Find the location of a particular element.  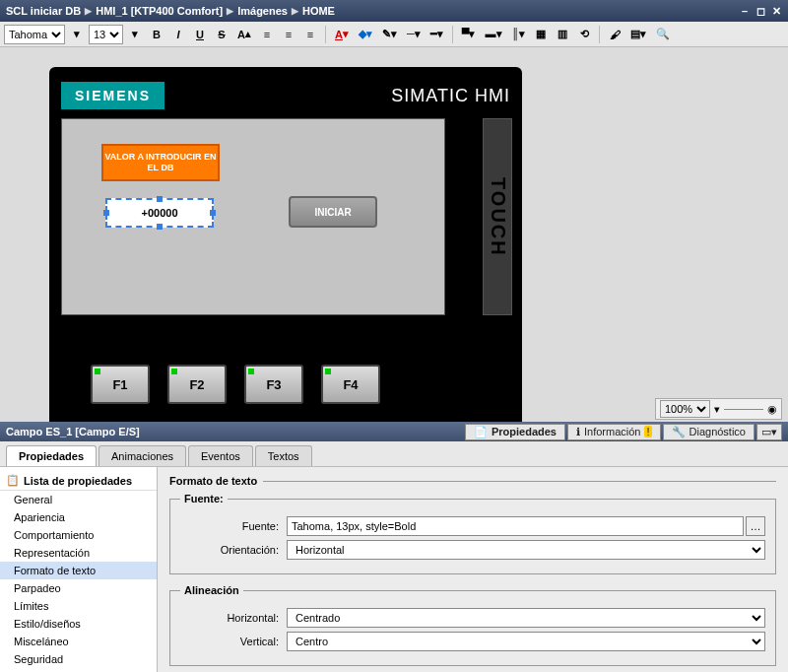

line-style-button: ─▾ is located at coordinates (414, 34).